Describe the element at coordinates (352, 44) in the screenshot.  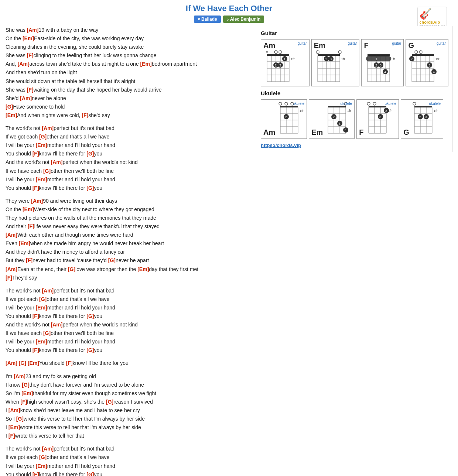
I see `chord-type-label: guitar` at that location.